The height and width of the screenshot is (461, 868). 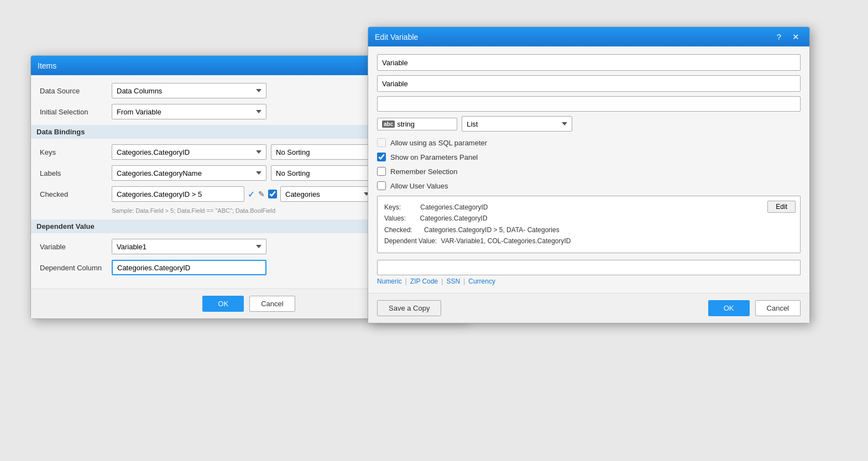 I want to click on zipcode-link: ZIP Code, so click(x=424, y=281).